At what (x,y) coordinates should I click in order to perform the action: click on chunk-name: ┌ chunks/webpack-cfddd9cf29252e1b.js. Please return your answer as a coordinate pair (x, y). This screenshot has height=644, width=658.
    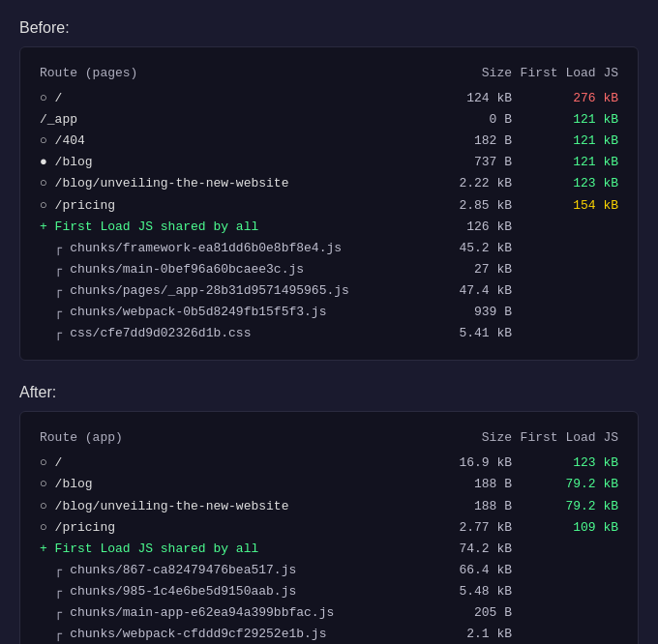
    Looking at the image, I should click on (237, 634).